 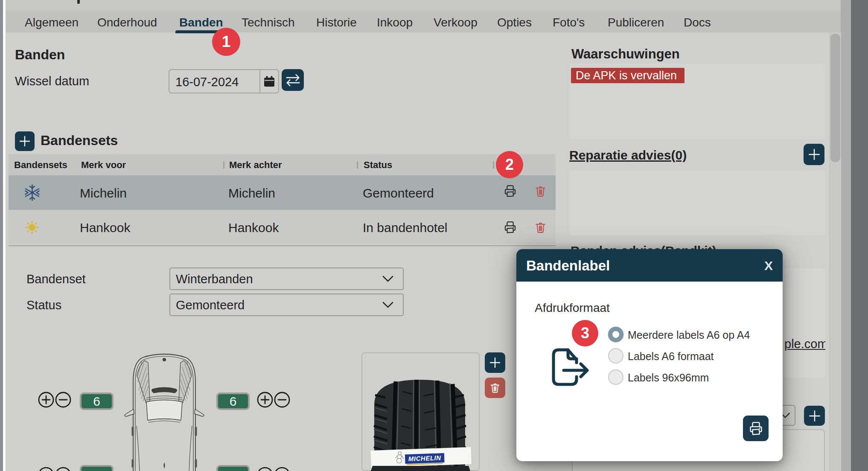 I want to click on svg-text: MICHELIN, so click(x=425, y=458).